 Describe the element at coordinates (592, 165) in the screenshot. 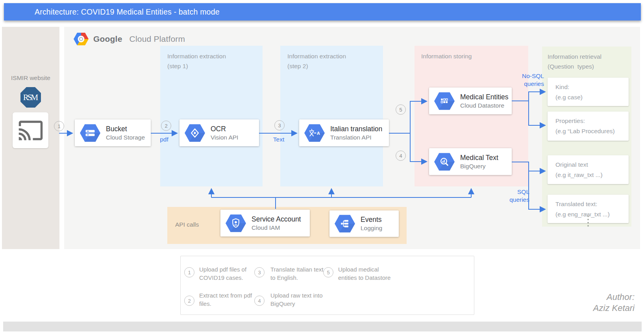

I see `retrieval-card-line1: Original text` at that location.